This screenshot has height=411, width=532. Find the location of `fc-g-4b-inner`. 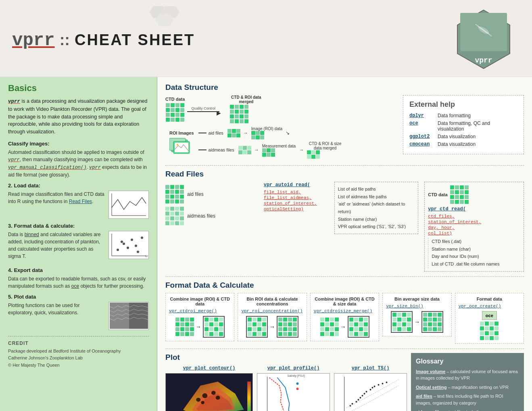

fc-g-4b-inner is located at coordinates (432, 322).